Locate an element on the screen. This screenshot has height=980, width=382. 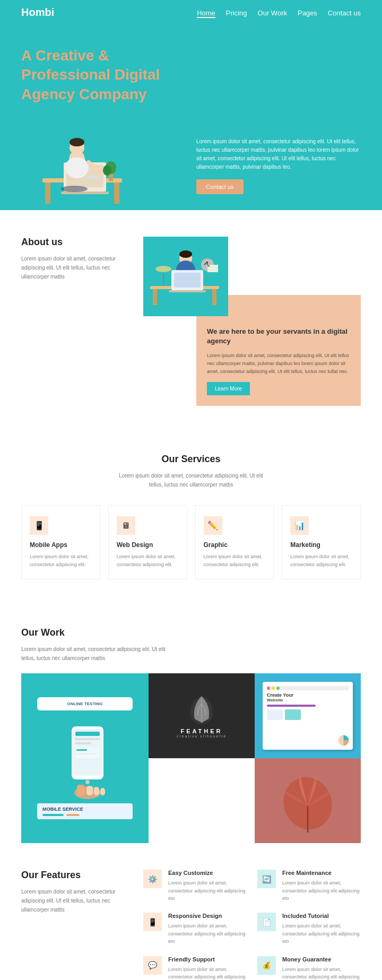
mobile-apps-icon: 📱 is located at coordinates (39, 525).